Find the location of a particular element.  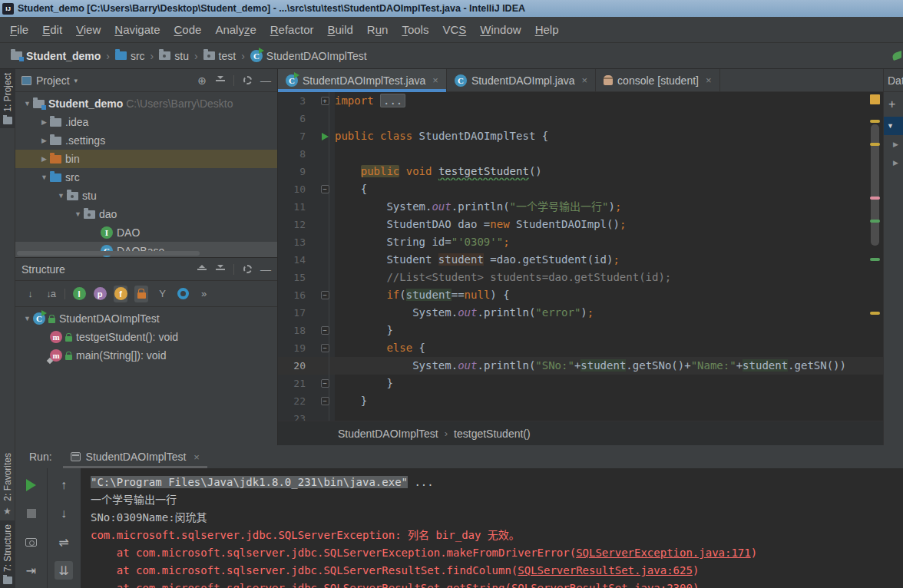

menu-item-help: Help is located at coordinates (547, 29).